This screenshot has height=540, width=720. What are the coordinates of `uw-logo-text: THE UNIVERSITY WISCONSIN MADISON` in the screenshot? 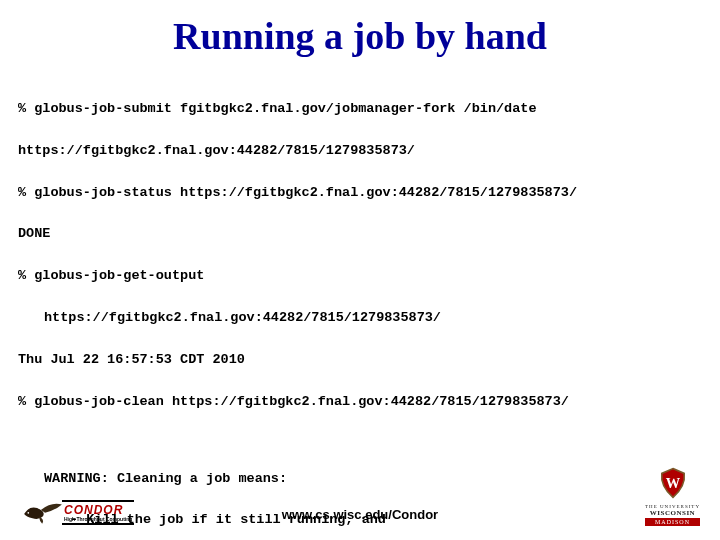 It's located at (672, 515).